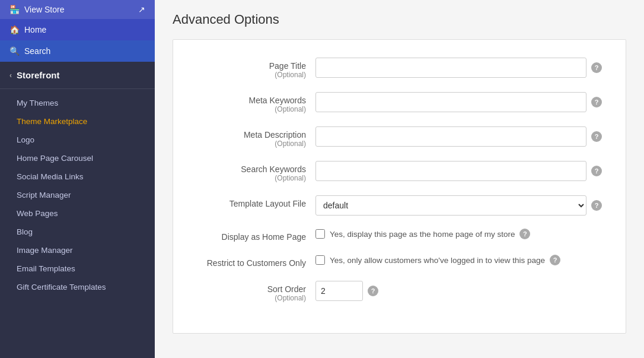 The image size is (644, 358). I want to click on sort-order-control-group: ?, so click(459, 291).